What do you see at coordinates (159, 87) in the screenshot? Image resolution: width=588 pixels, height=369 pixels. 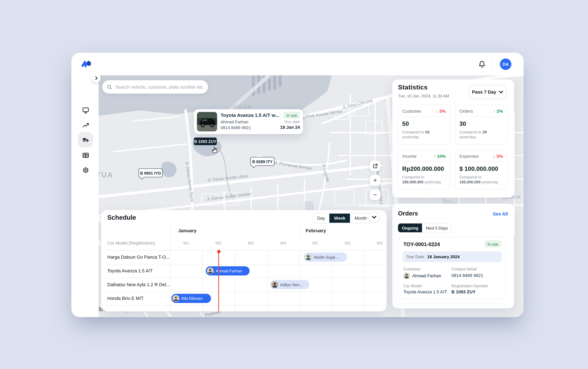 I see `search-input` at bounding box center [159, 87].